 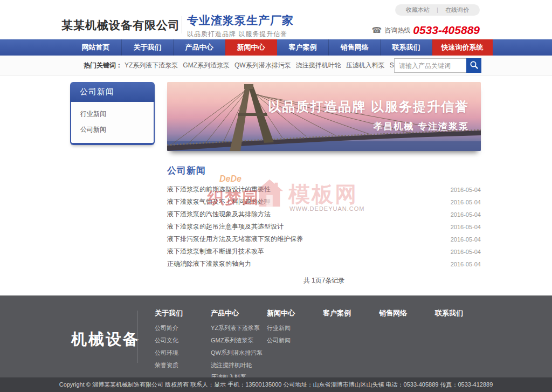 I want to click on footer-link: 公司环境, so click(x=181, y=353).